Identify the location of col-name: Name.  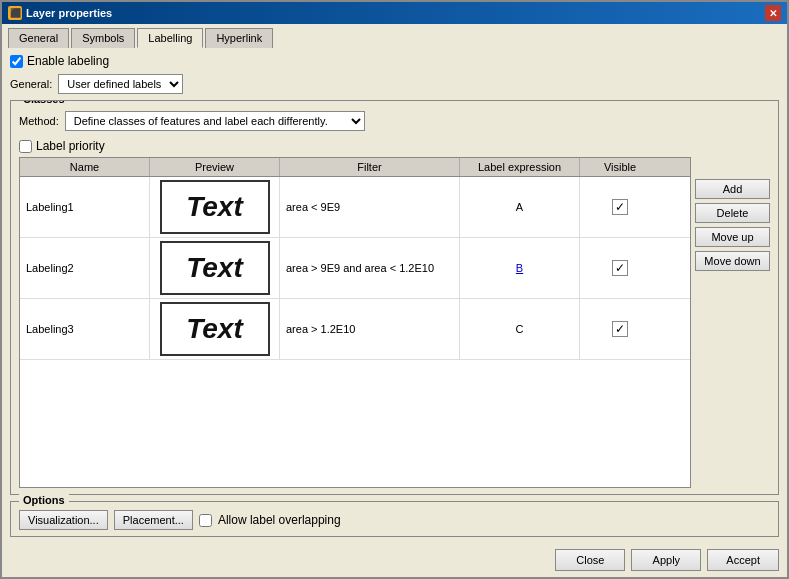
(85, 167).